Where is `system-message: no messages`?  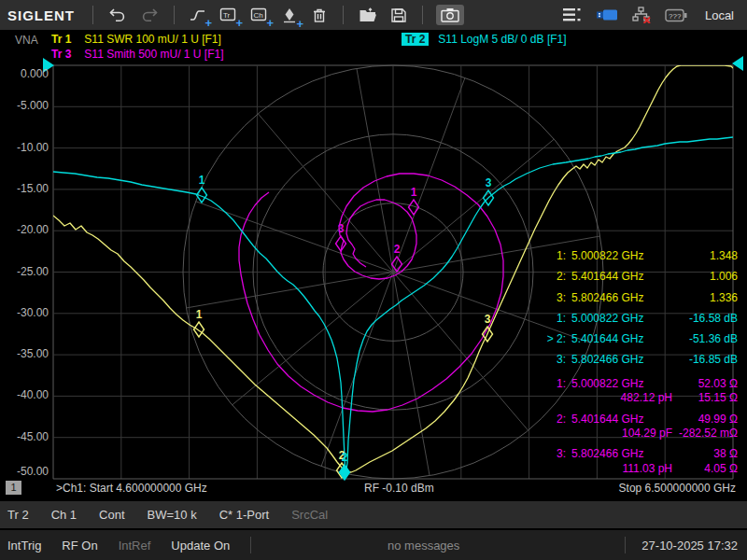 system-message: no messages is located at coordinates (424, 545).